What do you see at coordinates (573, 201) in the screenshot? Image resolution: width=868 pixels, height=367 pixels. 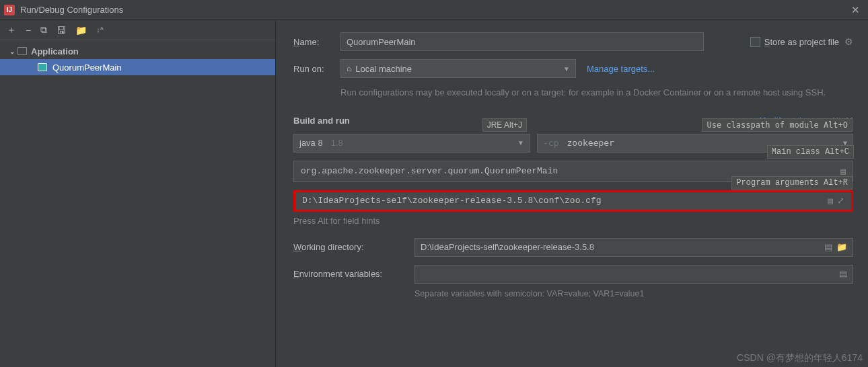 I see `program-args-input: D:\IdeaProjects-self\zookeeper-release-3…` at bounding box center [573, 201].